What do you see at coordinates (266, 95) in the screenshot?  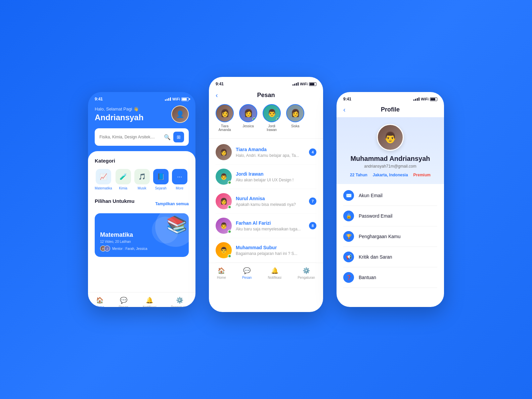 I see `page-title-2: Pesan` at bounding box center [266, 95].